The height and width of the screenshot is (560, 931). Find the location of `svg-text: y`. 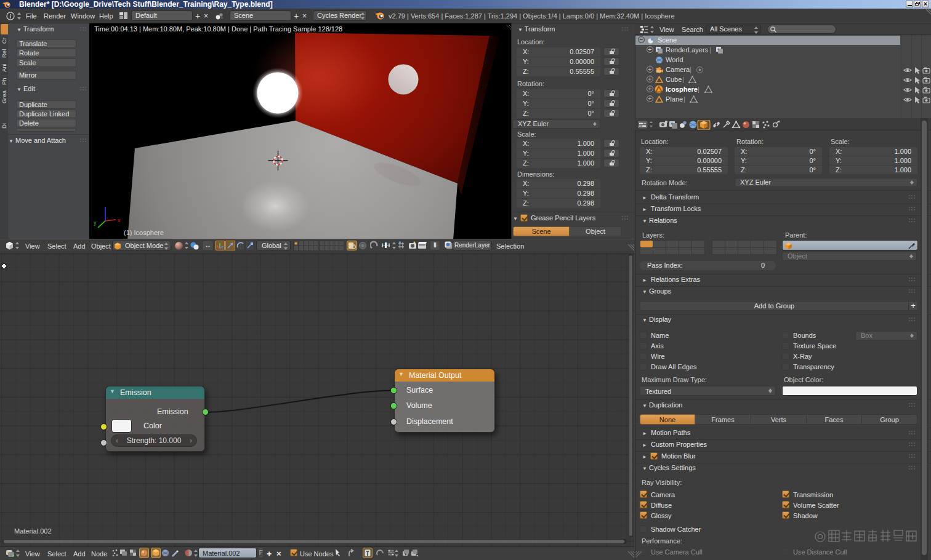

svg-text: y is located at coordinates (95, 223).